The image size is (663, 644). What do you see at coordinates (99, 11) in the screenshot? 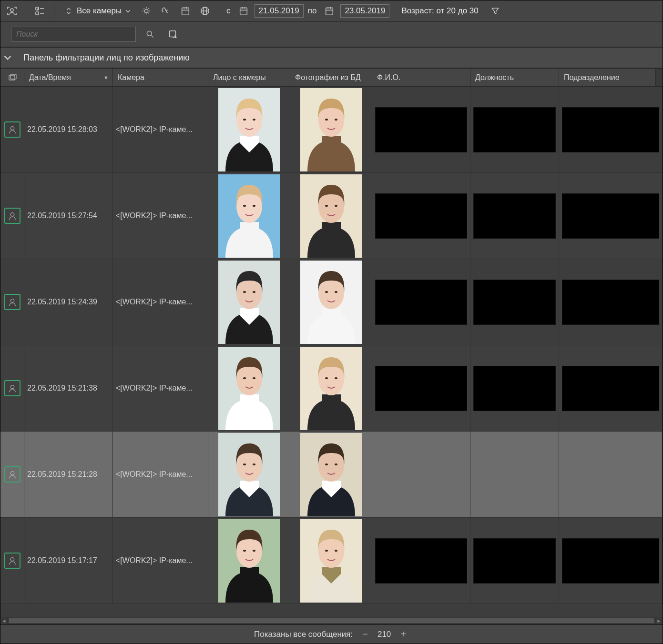
I see `camera-selector-label: Все камеры` at bounding box center [99, 11].